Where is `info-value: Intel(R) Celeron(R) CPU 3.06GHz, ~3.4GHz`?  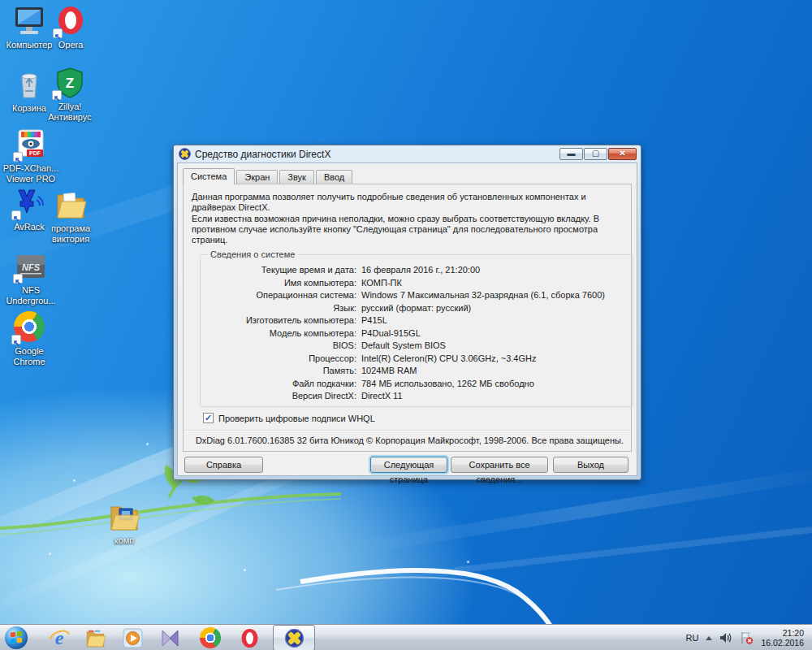 info-value: Intel(R) Celeron(R) CPU 3.06GHz, ~3.4GHz is located at coordinates (448, 359).